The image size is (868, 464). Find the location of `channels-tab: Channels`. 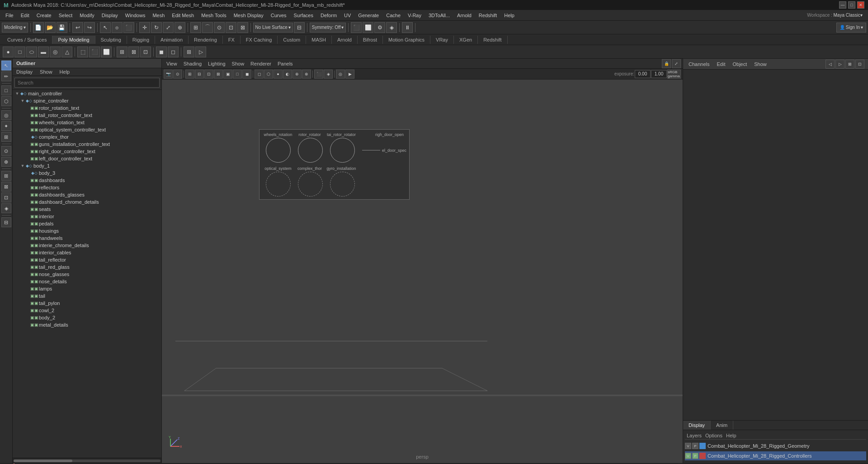

channels-tab: Channels is located at coordinates (699, 64).